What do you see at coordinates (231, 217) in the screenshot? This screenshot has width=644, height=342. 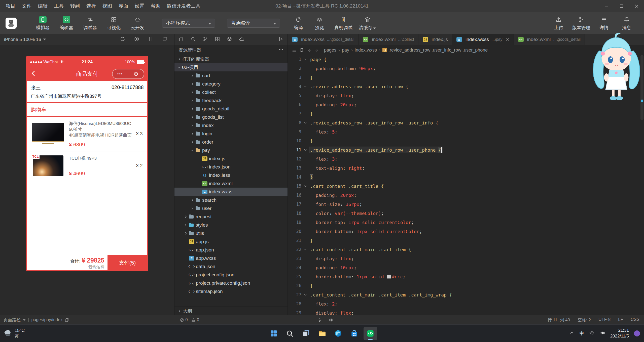 I see `tree-item-request: request` at bounding box center [231, 217].